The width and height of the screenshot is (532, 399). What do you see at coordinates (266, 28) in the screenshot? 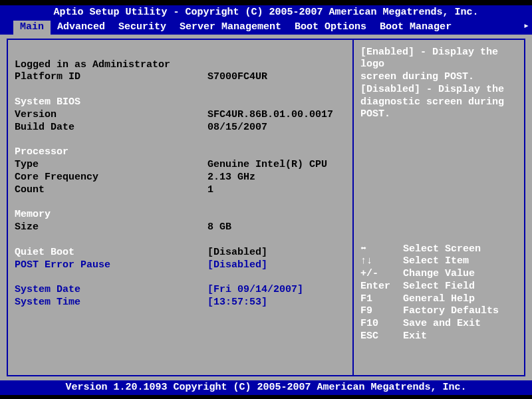
I see `menu-bar: Main Advanced Security Server Management…` at bounding box center [266, 28].